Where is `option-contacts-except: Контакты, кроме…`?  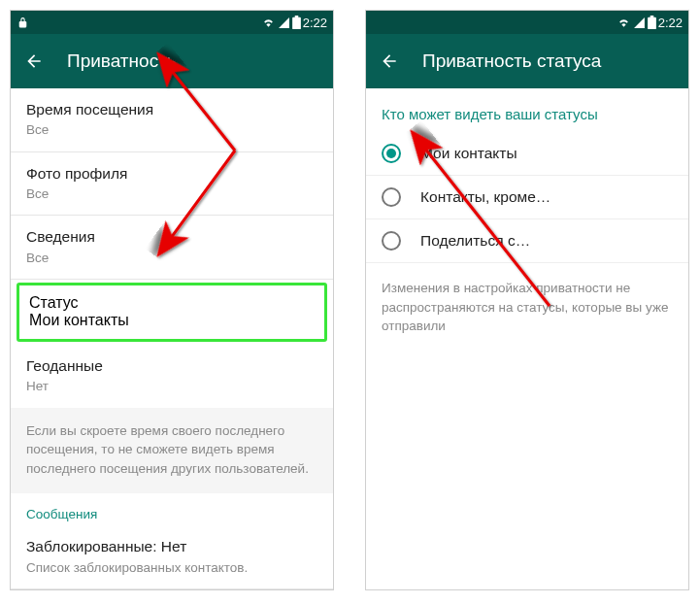 option-contacts-except: Контакты, кроме… is located at coordinates (527, 198).